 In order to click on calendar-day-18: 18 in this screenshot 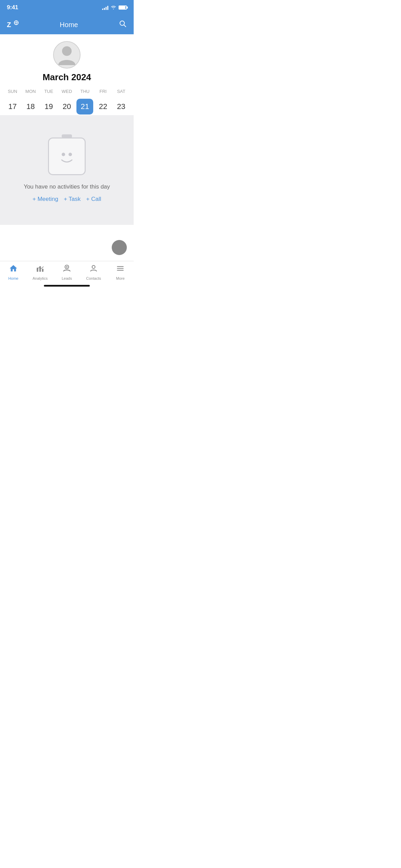, I will do `click(31, 107)`.